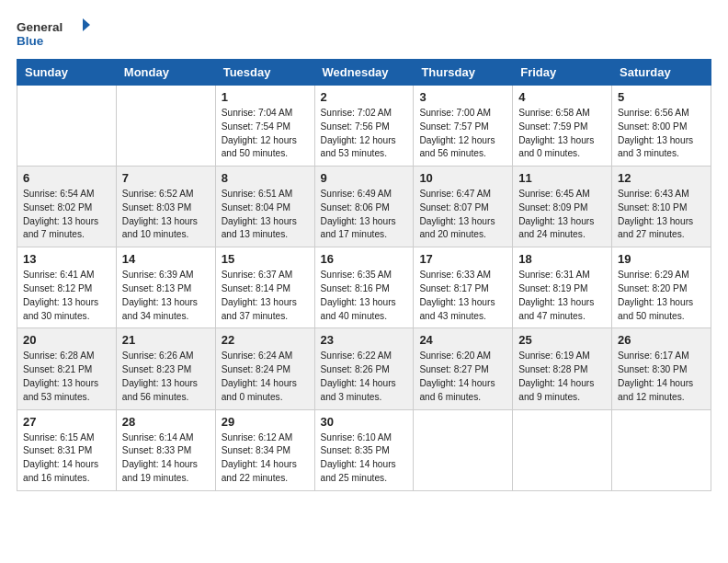 This screenshot has width=728, height=563. What do you see at coordinates (265, 340) in the screenshot?
I see `day-number: 22` at bounding box center [265, 340].